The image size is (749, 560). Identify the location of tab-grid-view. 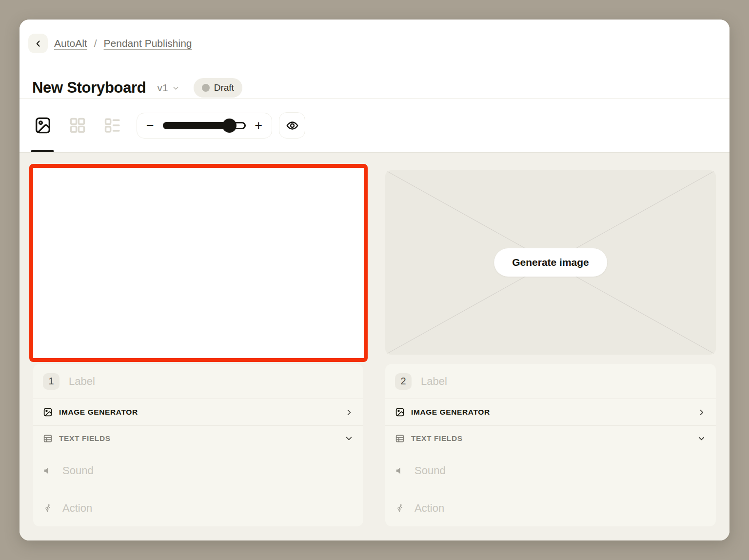
(78, 125).